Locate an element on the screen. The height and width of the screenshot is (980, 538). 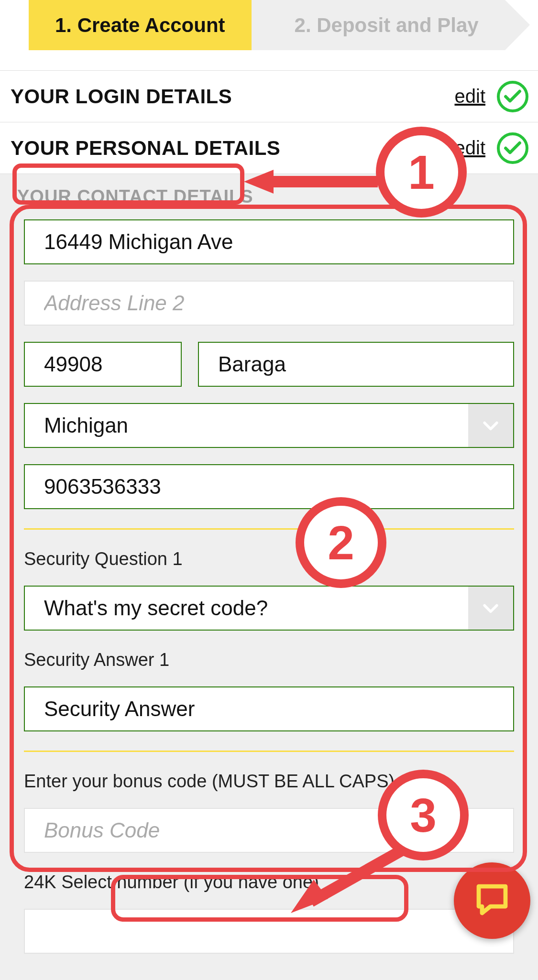
section-title: YOUR LOGIN DETAILS is located at coordinates (232, 97).